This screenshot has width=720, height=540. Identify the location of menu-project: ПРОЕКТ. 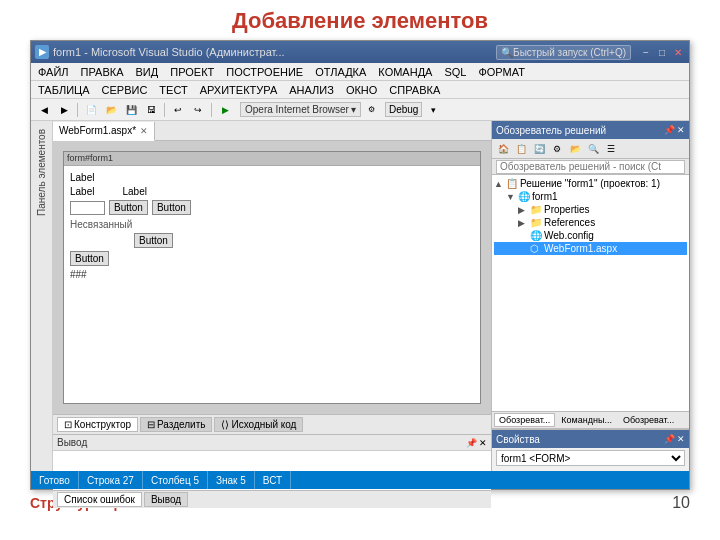
(192, 72).